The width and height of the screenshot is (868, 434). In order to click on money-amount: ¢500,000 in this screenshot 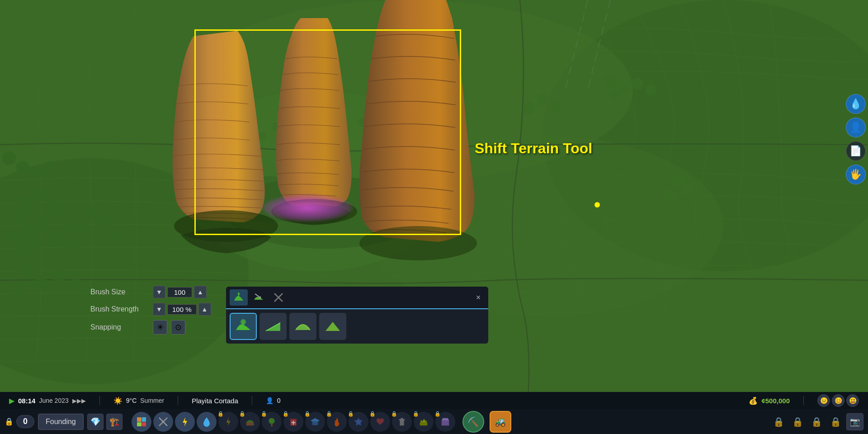, I will do `click(776, 401)`.